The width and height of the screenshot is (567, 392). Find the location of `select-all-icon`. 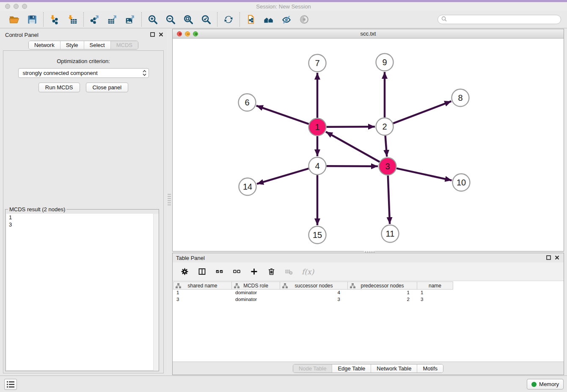

select-all-icon is located at coordinates (219, 272).